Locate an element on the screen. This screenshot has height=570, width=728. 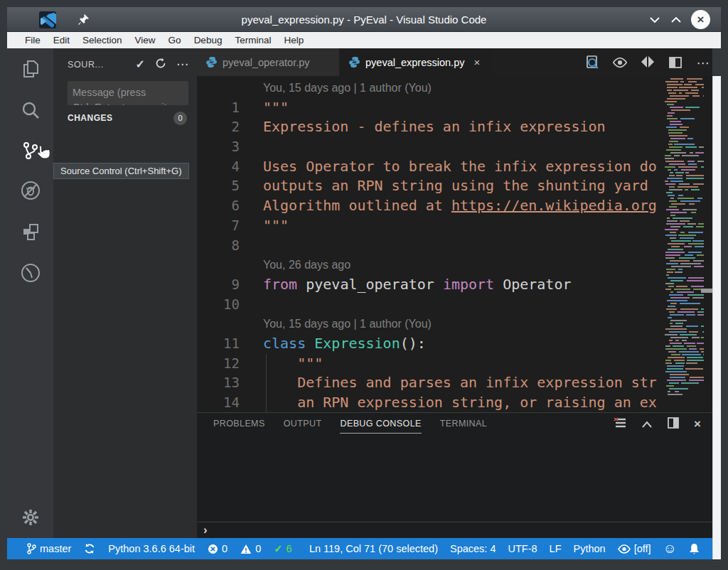
warnings-item: 0 is located at coordinates (250, 549).